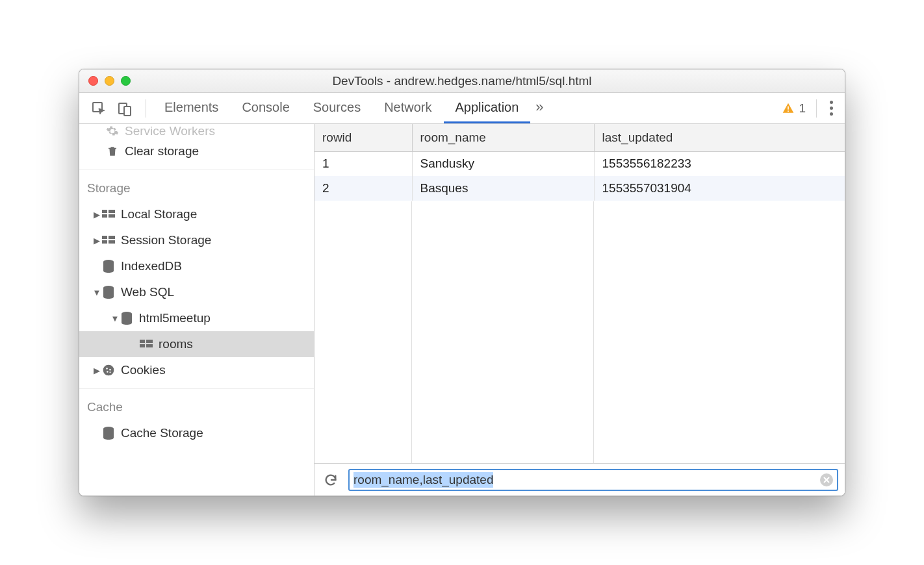  I want to click on query-input-wrap: room_name,last_updated, so click(593, 480).